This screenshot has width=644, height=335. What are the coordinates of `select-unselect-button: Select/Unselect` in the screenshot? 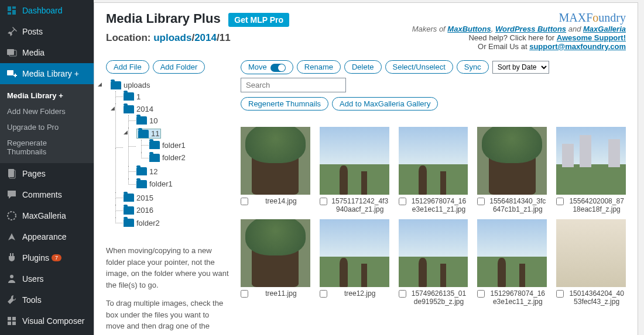 It's located at (419, 67).